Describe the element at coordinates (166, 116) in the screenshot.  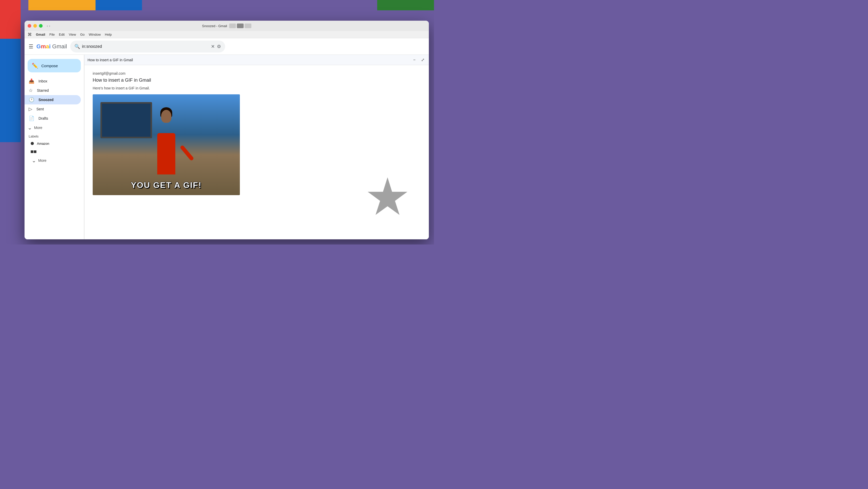
I see `person-head` at that location.